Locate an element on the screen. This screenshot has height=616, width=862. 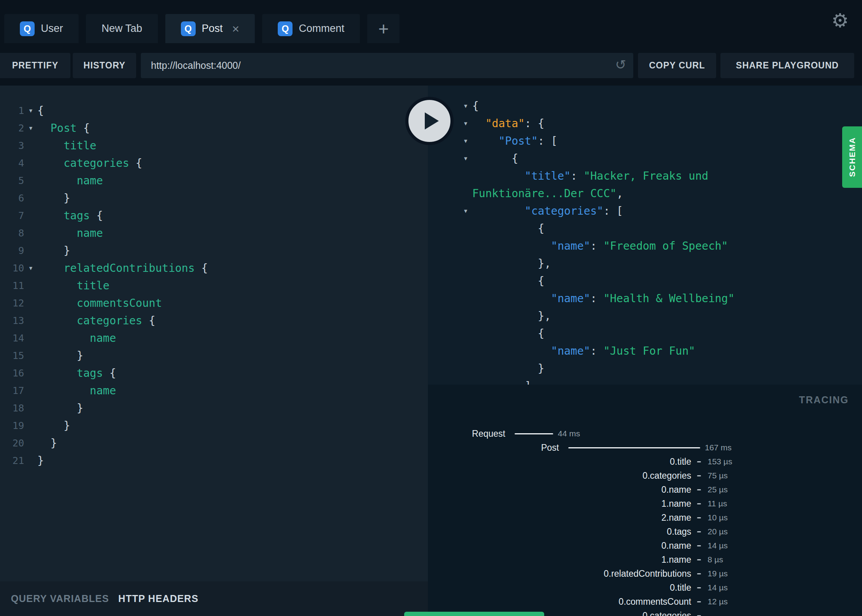
response-line: { is located at coordinates (661, 334).